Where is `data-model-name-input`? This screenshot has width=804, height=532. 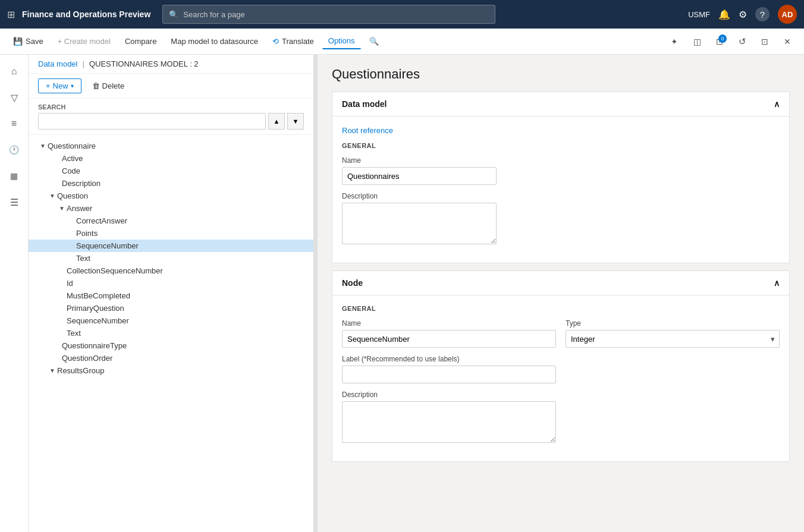
data-model-name-input is located at coordinates (419, 176).